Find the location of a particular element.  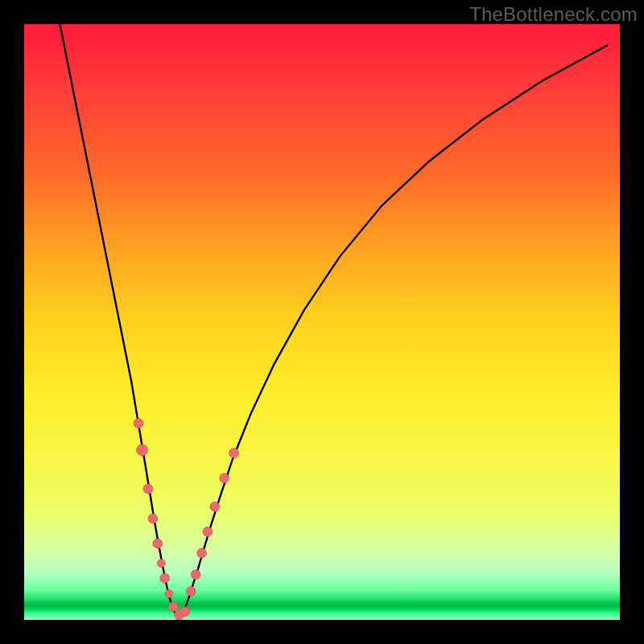

marker-group is located at coordinates (186, 519).